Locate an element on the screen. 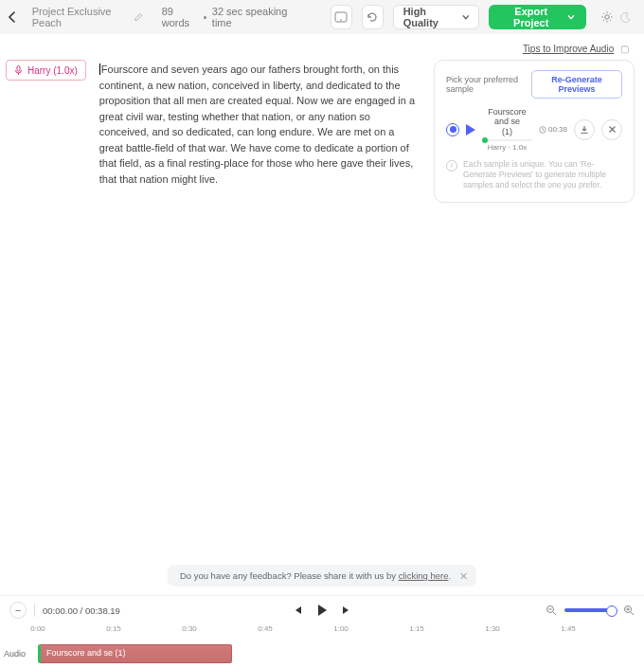 This screenshot has height=668, width=644. quality-label: High Quality is located at coordinates (430, 17).